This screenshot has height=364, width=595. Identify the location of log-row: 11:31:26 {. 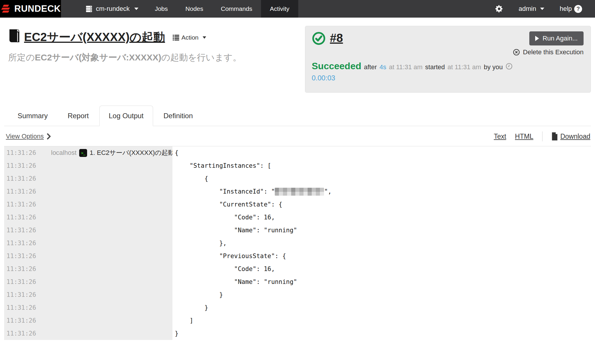
(297, 179).